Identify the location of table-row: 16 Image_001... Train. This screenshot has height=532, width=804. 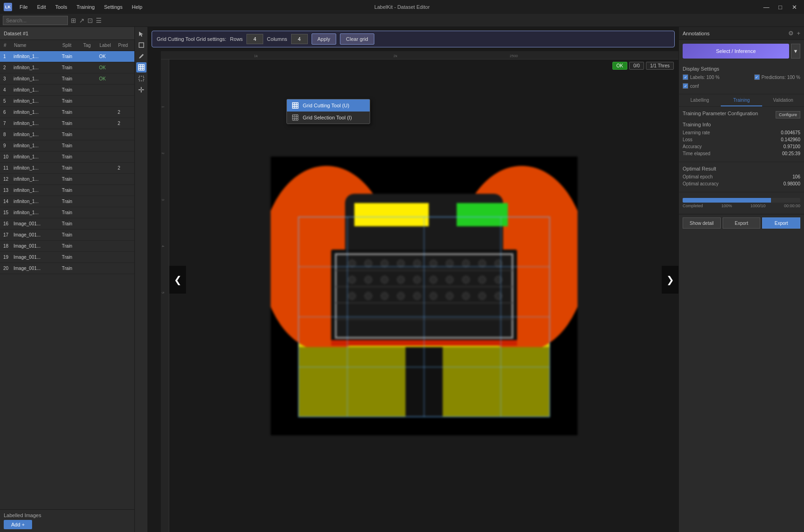
(67, 224).